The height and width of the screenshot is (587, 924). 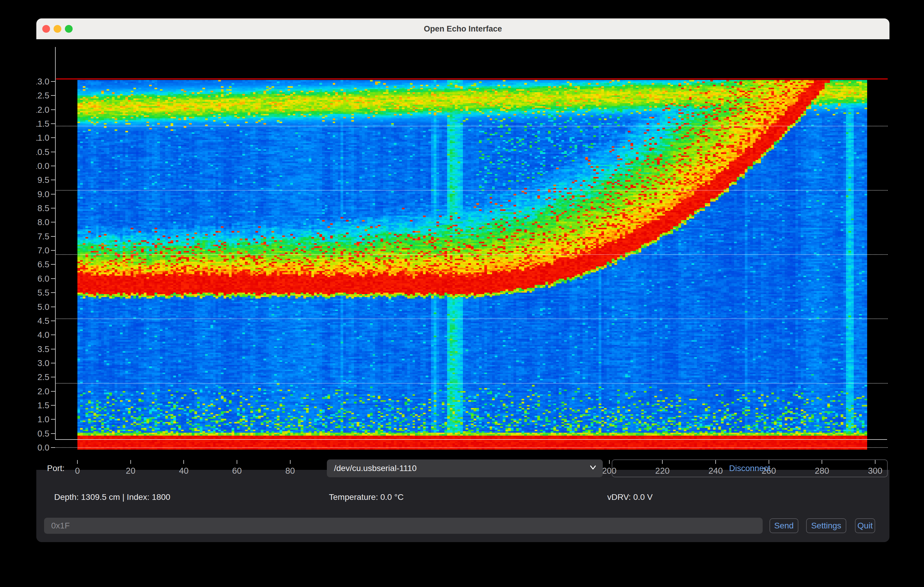 I want to click on y-tick-label: 6.0, so click(x=43, y=278).